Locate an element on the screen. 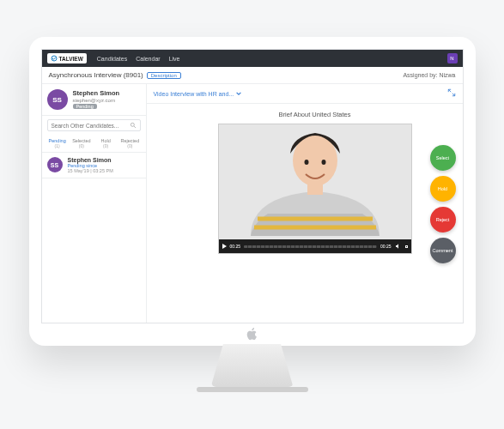 This screenshot has height=429, width=504. filter-tabs: Pending(1) Selected(0) Hold(0) Rejected(… is located at coordinates (94, 144).